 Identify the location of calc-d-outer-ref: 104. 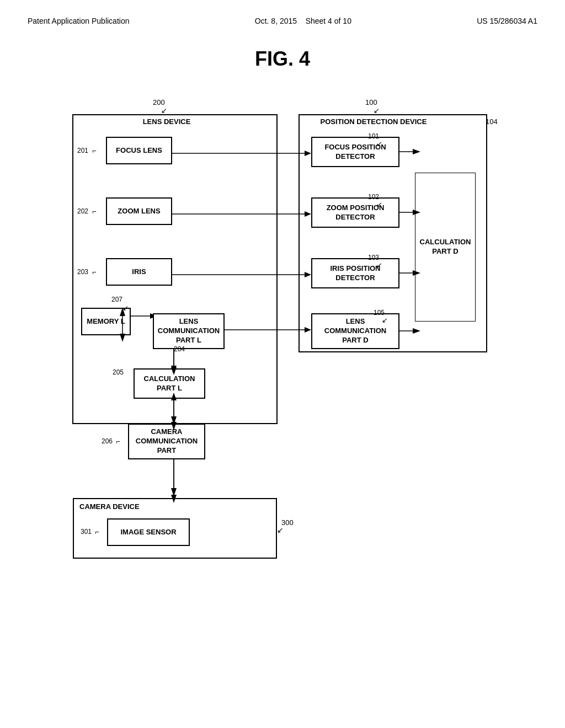
(492, 121).